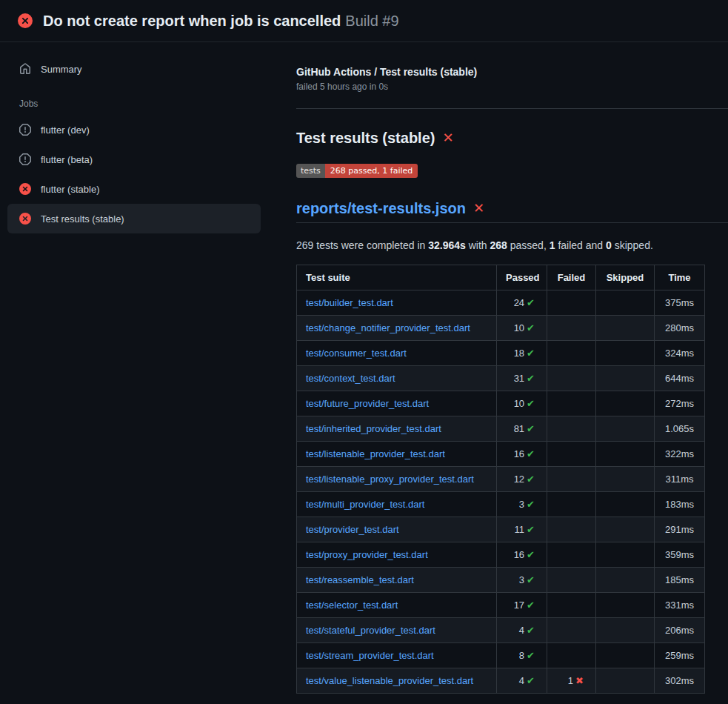  I want to click on run-meta: failed 5 hours ago in 0s, so click(512, 87).